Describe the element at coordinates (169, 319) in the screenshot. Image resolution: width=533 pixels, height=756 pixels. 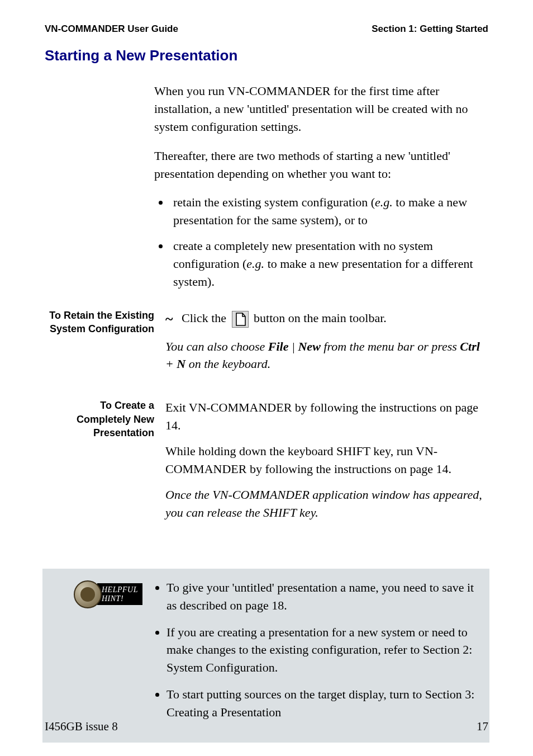
I see `tilde-icon: ~` at that location.